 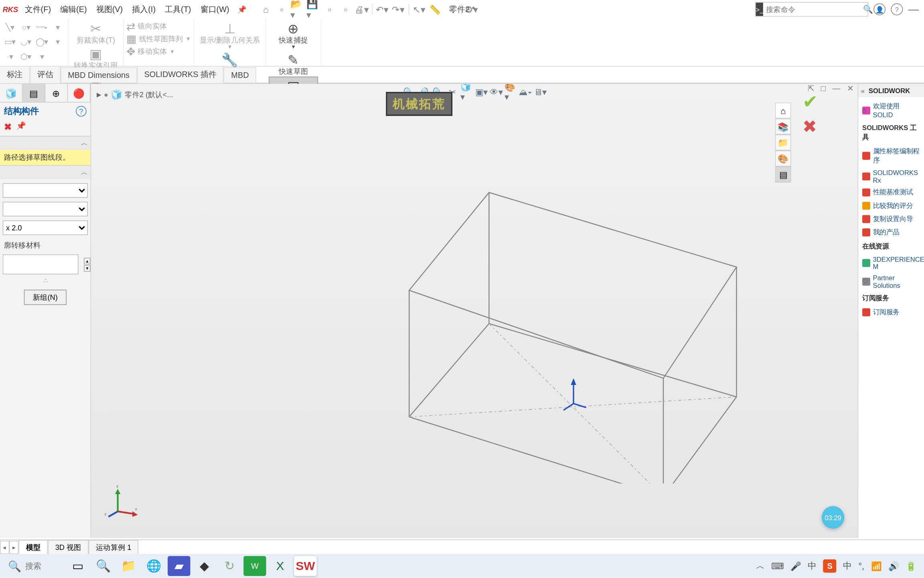 What do you see at coordinates (34, 566) in the screenshot?
I see `start-search: 🔍` at bounding box center [34, 566].